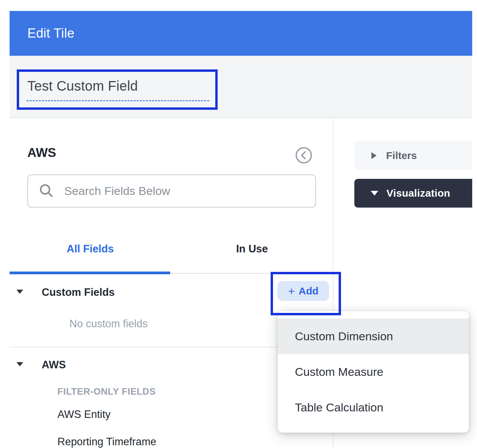 The image size is (477, 448). What do you see at coordinates (373, 407) in the screenshot?
I see `menu-item-table-calculation: Table Calculation` at bounding box center [373, 407].